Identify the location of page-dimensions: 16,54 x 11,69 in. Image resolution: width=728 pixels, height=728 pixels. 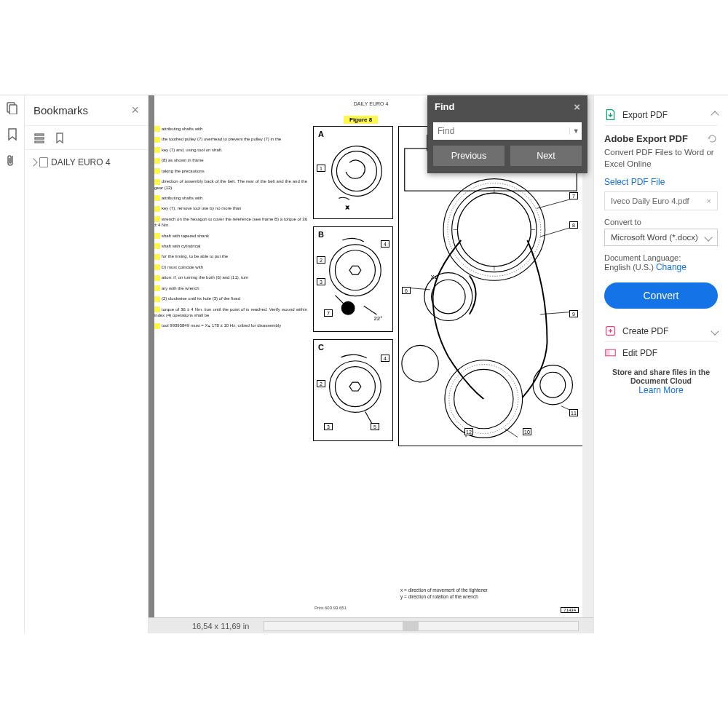
(221, 626).